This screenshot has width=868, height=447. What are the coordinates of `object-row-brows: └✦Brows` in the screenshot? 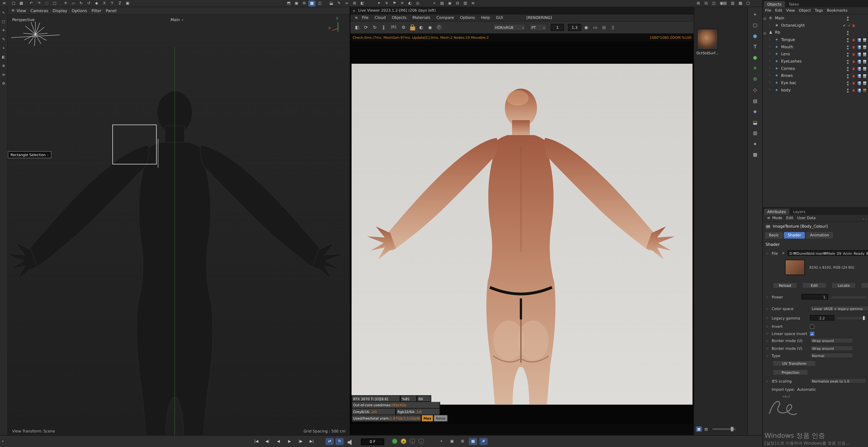 It's located at (815, 76).